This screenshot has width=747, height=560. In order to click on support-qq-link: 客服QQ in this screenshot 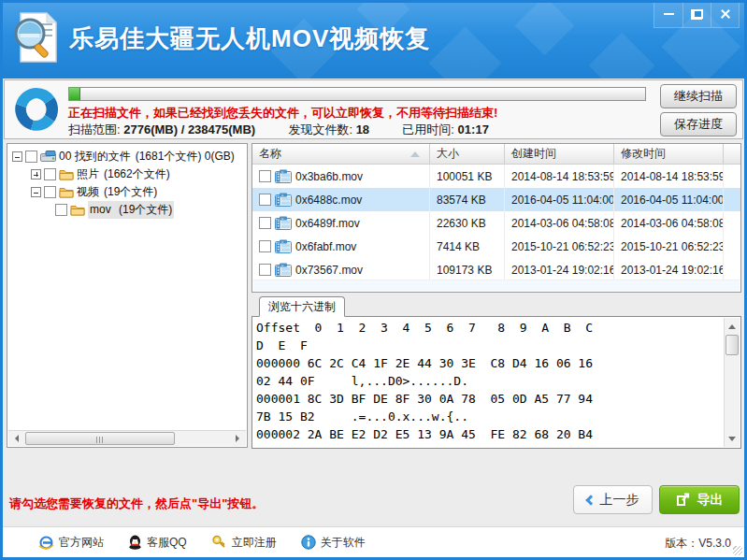, I will do `click(157, 542)`.